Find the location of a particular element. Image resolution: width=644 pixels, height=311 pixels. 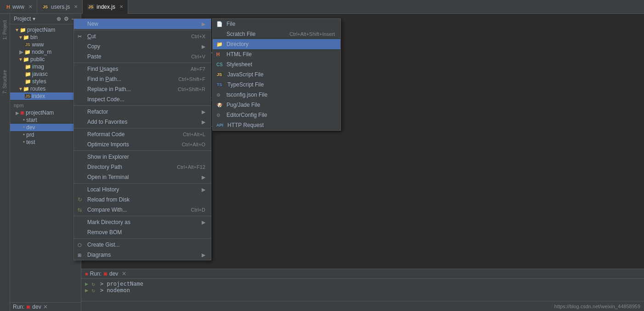

submenu-javascript: JS JavaScript File is located at coordinates (277, 75).